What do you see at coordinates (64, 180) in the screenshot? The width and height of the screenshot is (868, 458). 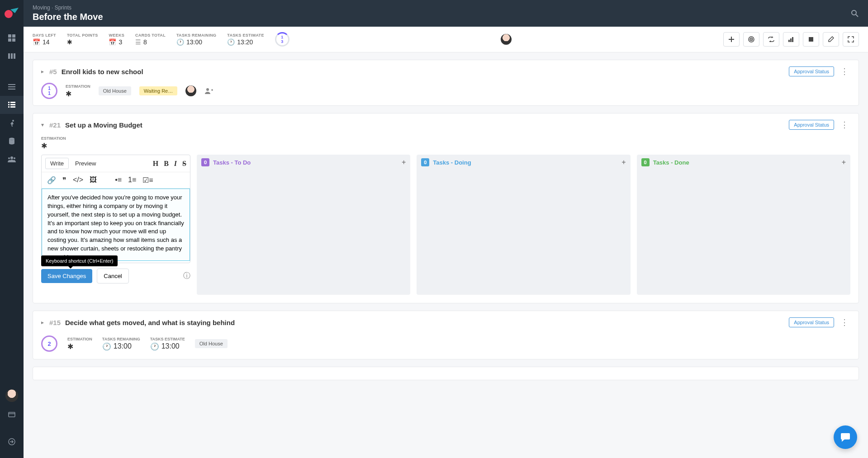 I see `quote-icon: ❞` at bounding box center [64, 180].